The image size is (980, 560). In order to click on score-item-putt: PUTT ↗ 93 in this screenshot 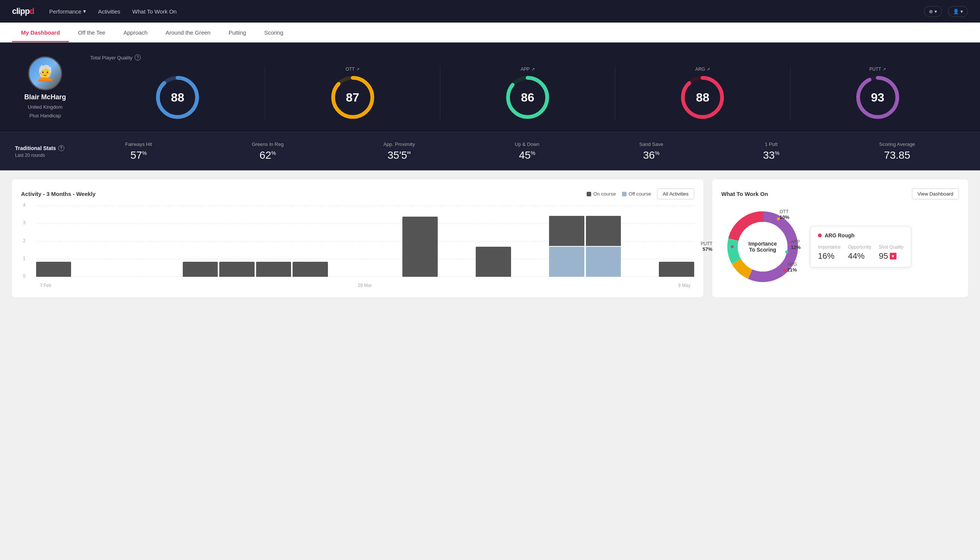, I will do `click(878, 93)`.